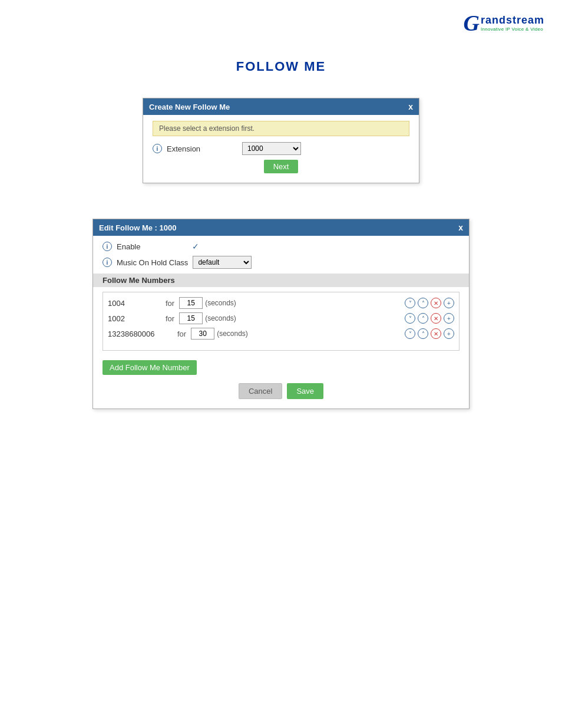  Describe the element at coordinates (157, 149) in the screenshot. I see `extension-info-icon: i` at that location.